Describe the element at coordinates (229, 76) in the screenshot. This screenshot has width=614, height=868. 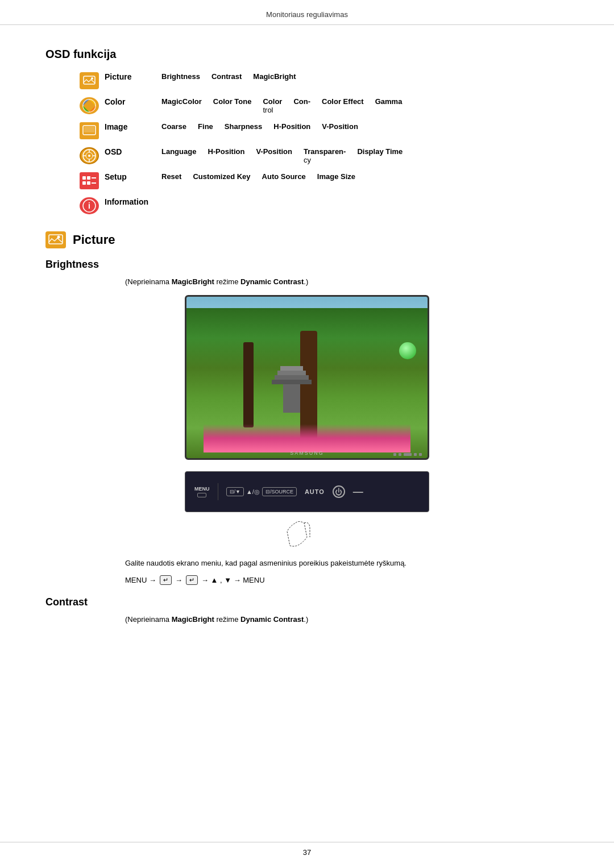
I see `osd-items-picture: Brightness Contrast MagicBright` at that location.